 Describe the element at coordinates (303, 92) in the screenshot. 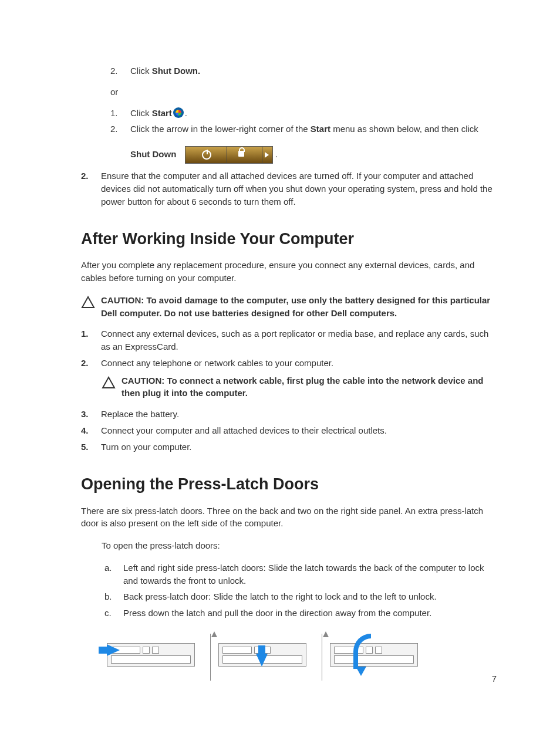

I see `or-text: or` at that location.